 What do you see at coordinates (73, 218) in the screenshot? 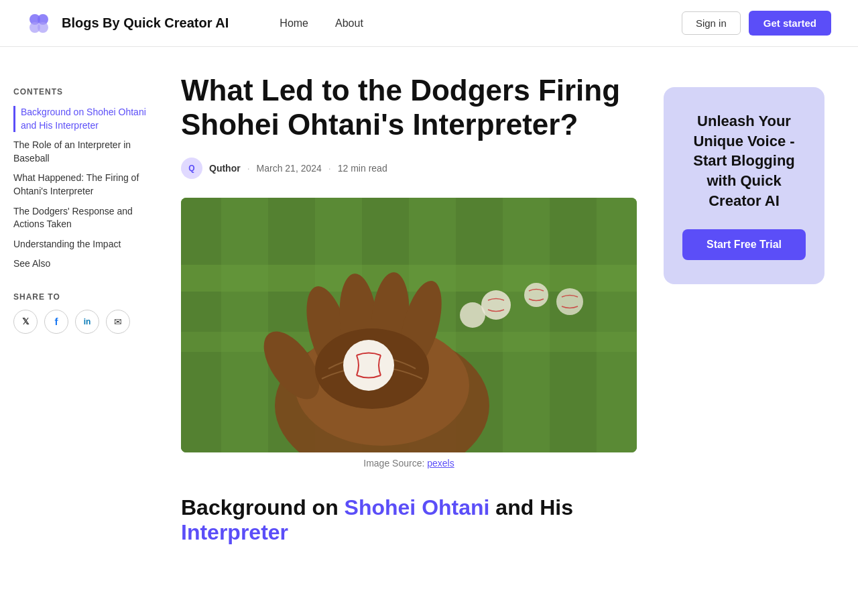
I see `toc-link-4: The Dodgers' Response and Actions Taken` at bounding box center [73, 218].